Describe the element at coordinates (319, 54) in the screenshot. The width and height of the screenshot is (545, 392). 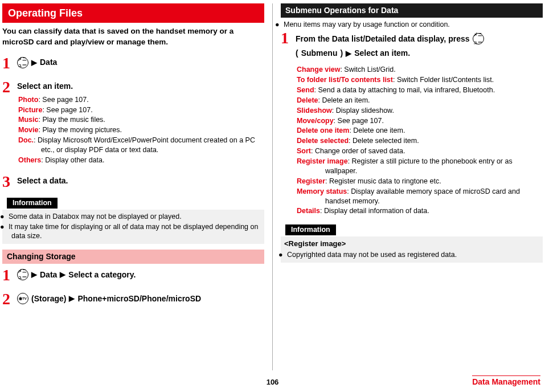
I see `submenu-label: Submenu` at that location.